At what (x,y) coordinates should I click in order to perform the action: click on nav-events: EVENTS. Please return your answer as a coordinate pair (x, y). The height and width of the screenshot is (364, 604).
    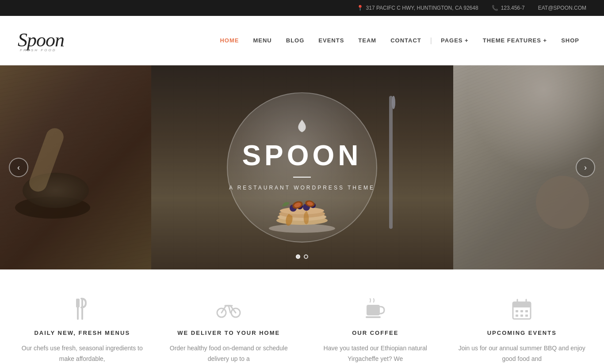
    Looking at the image, I should click on (331, 41).